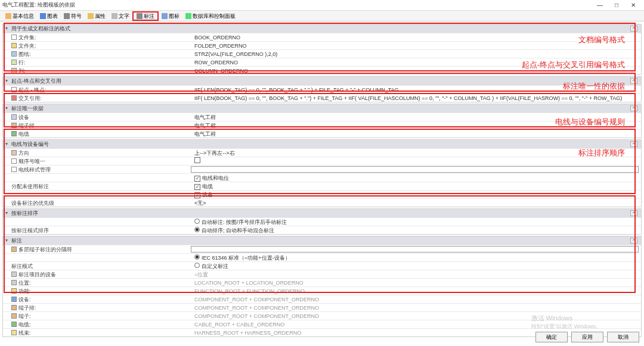  What do you see at coordinates (322, 117) in the screenshot?
I see `row-device: 设备电气工程` at bounding box center [322, 117].